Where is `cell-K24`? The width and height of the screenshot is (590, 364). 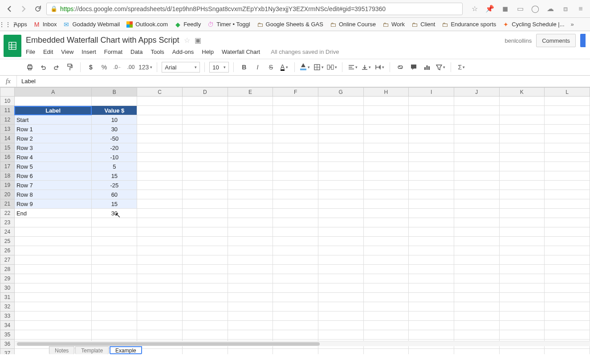 cell-K24 is located at coordinates (522, 232).